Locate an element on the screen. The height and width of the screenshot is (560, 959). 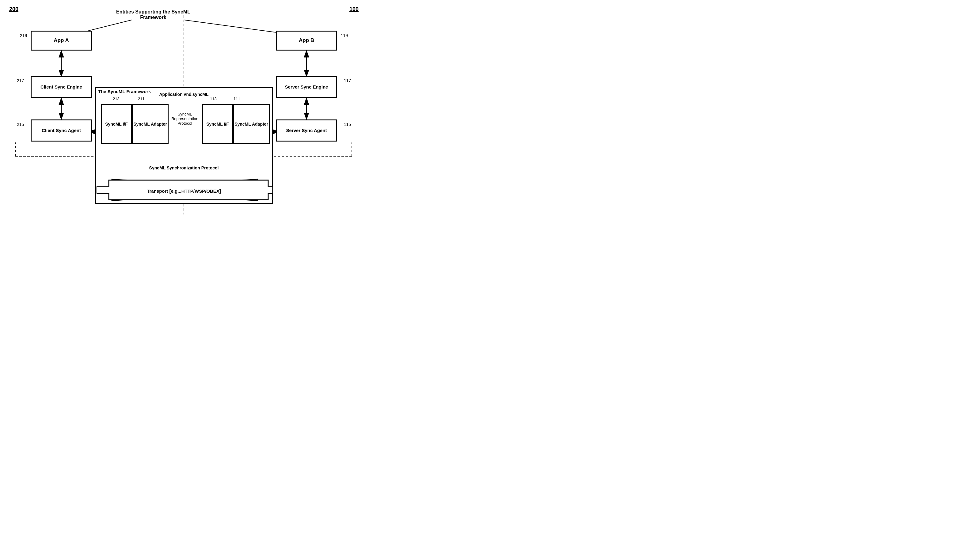
syncml-if-server-box: SyncML I/F is located at coordinates (218, 124).